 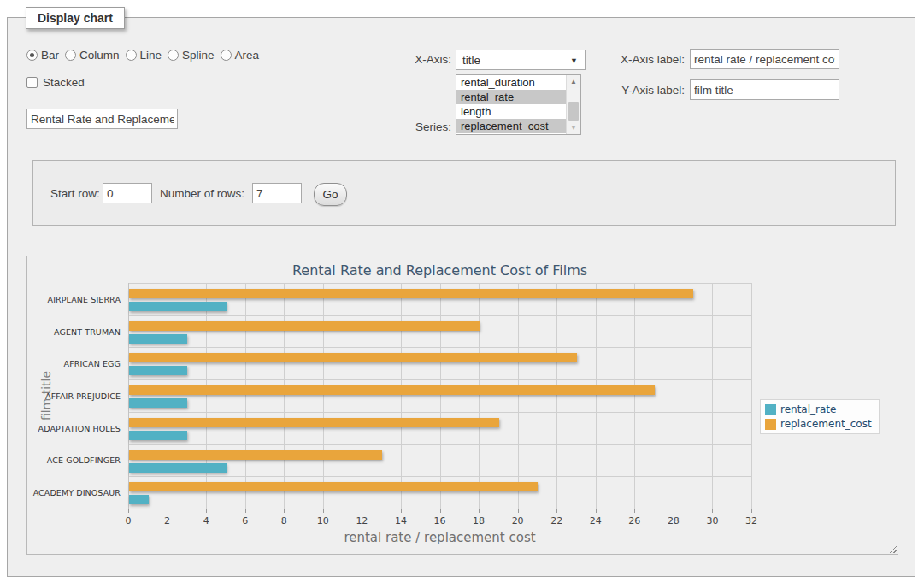 I want to click on radio-label: Area, so click(x=248, y=55).